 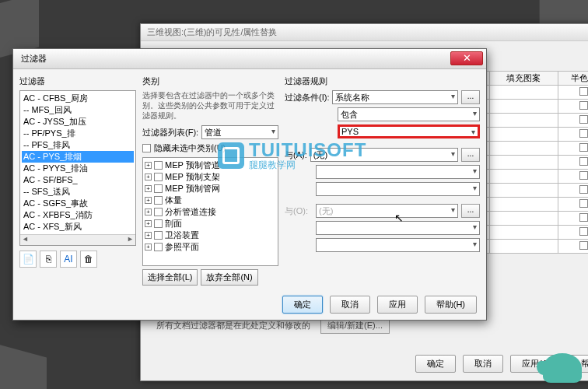 I want to click on rule-value-input: PYS, so click(x=409, y=131).